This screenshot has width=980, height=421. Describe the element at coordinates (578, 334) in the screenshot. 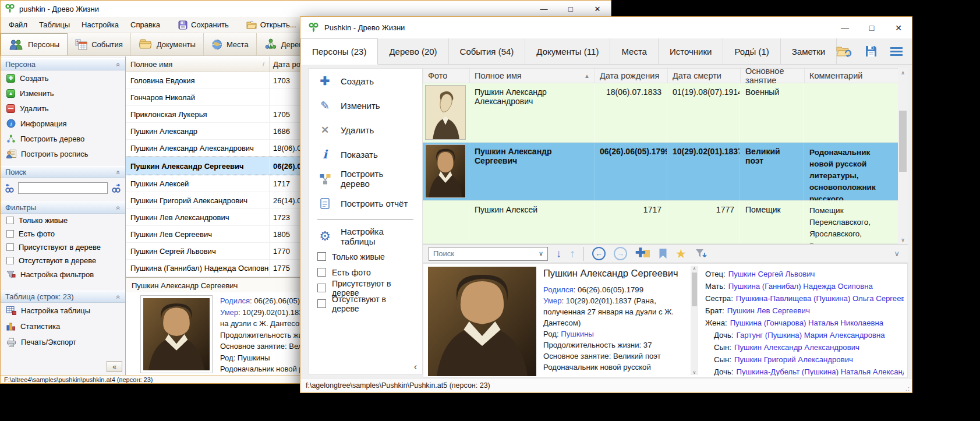

I see `clan-link: Пушкины` at that location.